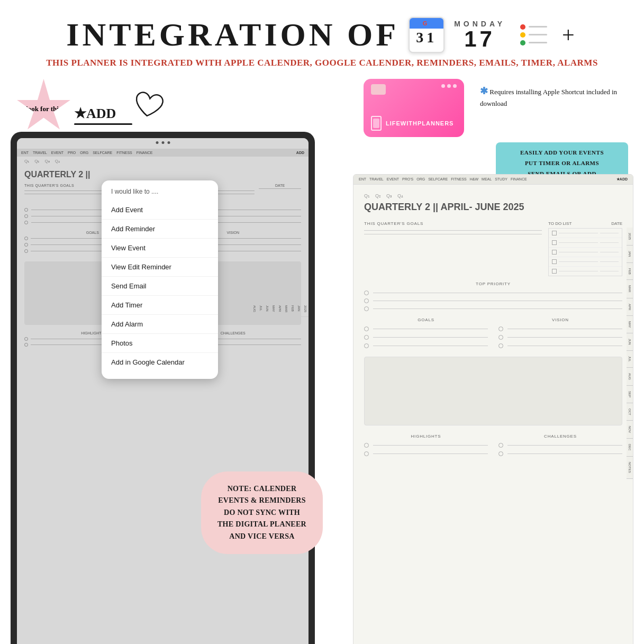  What do you see at coordinates (630, 353) in the screenshot?
I see `right-side-year-tabs: 2025 JAN FEB MAR APR MAY JUN JUL AUG SEP…` at bounding box center [630, 353].